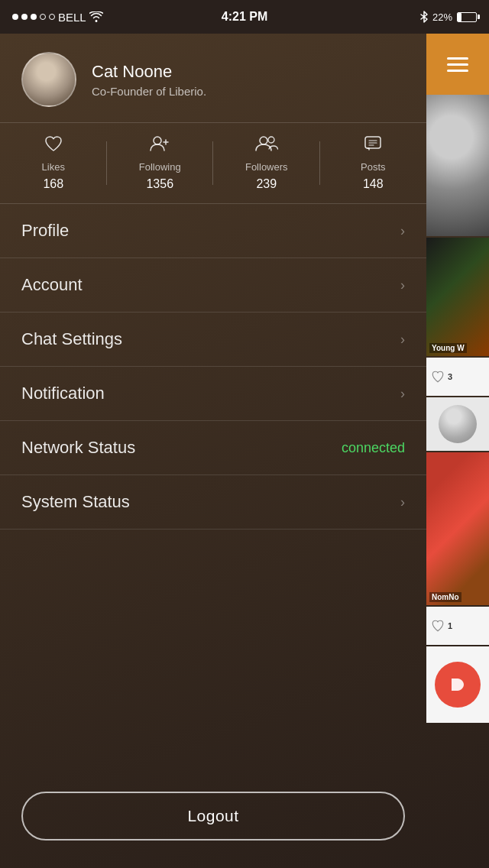 This screenshot has height=868, width=489. I want to click on stat-posts: Posts 148, so click(374, 164).